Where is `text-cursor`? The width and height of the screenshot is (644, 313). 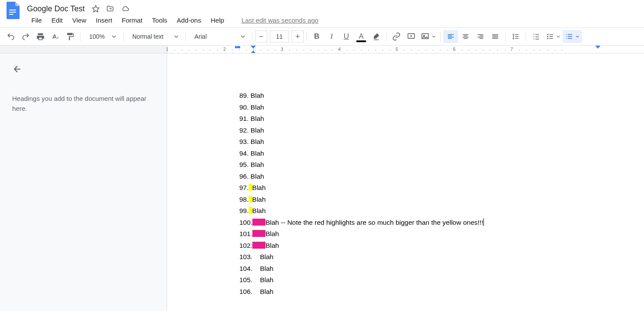
text-cursor is located at coordinates (484, 222).